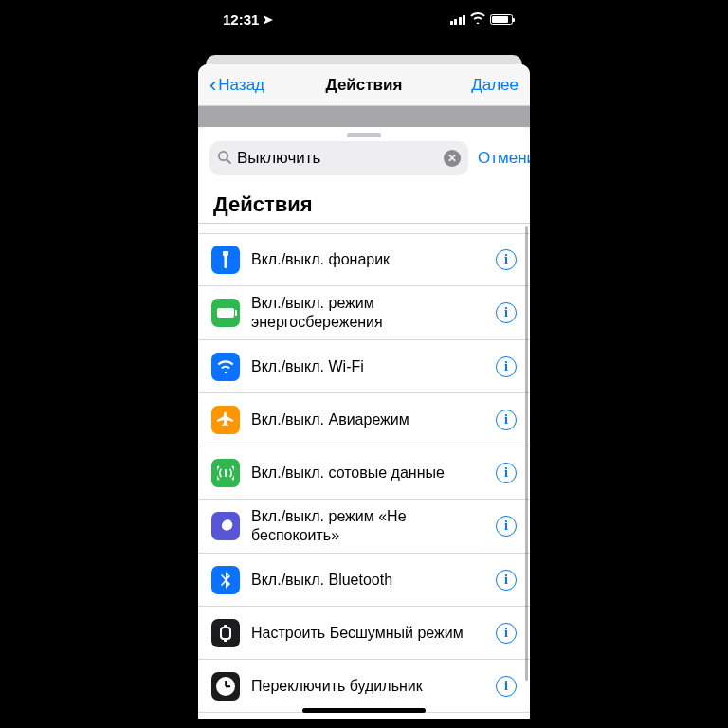 The width and height of the screenshot is (728, 728). Describe the element at coordinates (237, 85) in the screenshot. I see `back-button: ‹ Назад` at that location.